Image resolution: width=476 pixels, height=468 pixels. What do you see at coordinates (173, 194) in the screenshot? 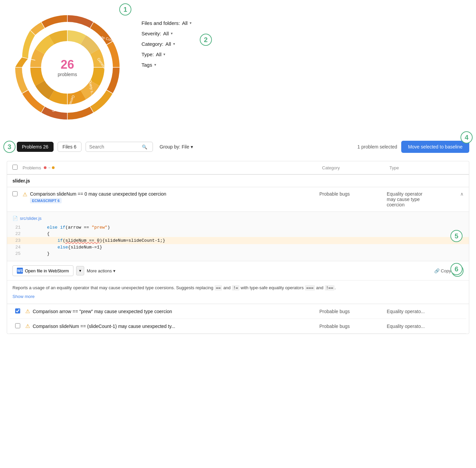
I see `problem-title: Comparison slideNum == 0 may cause unexp…` at bounding box center [173, 194].